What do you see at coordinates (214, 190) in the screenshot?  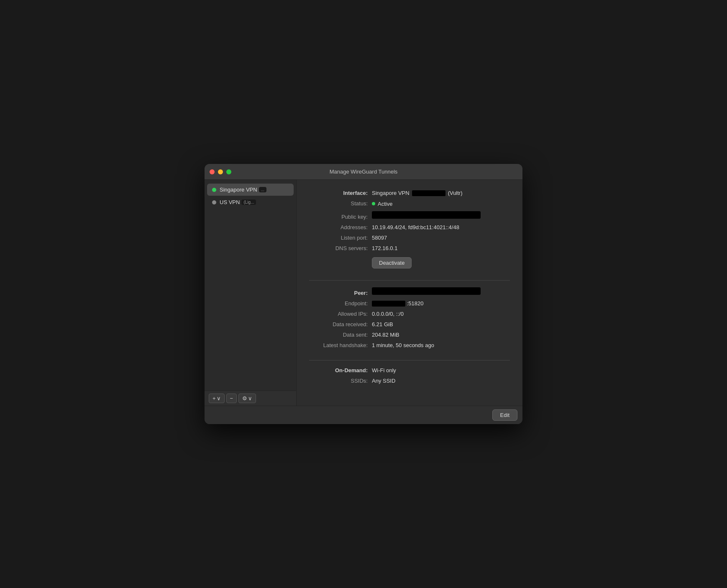 I see `active-status-dot` at bounding box center [214, 190].